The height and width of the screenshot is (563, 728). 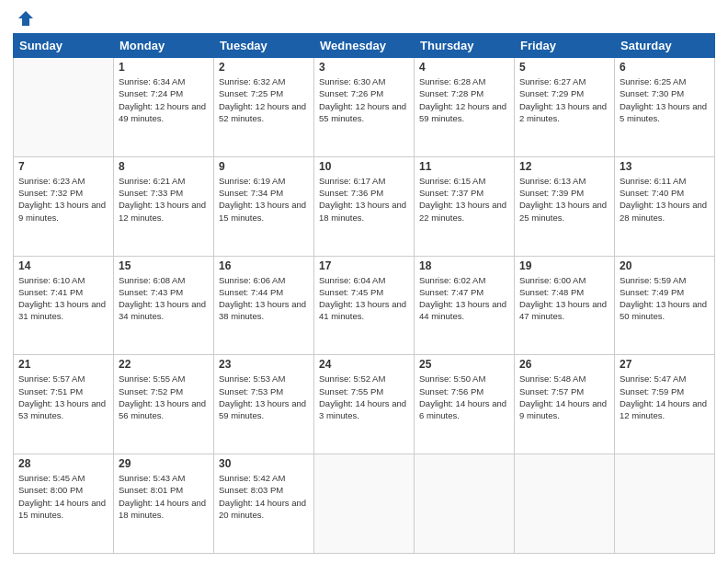 I want to click on day-number: 29, so click(x=164, y=464).